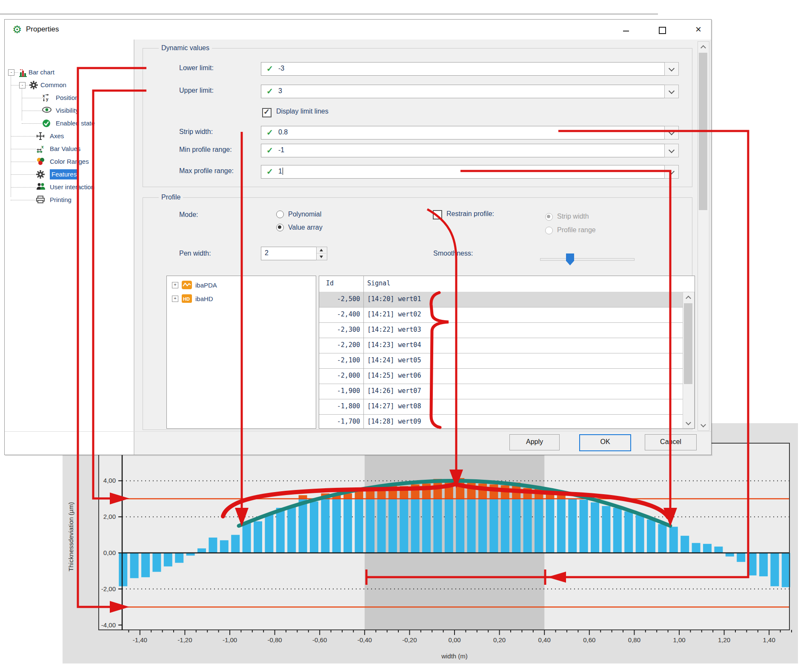  I want to click on table-row: -1,800[14:27] wert08, so click(503, 407).